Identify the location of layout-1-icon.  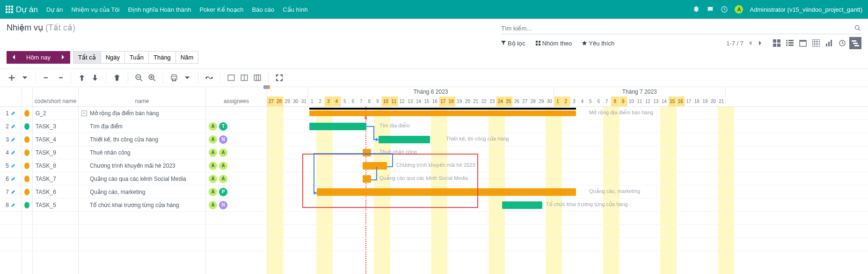
(231, 78).